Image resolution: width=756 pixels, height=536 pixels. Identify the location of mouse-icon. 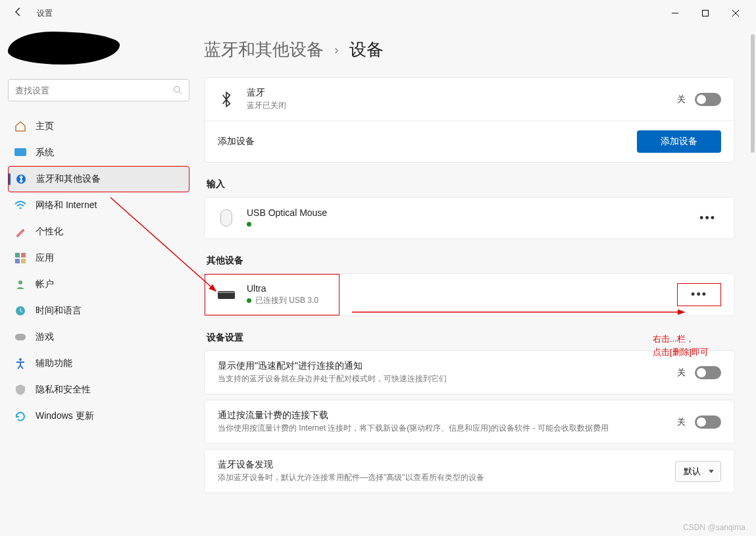
(226, 218).